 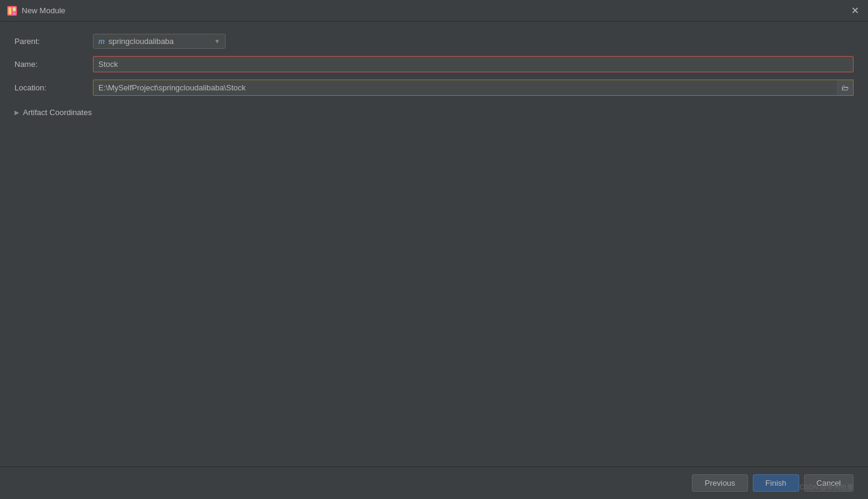 I want to click on title-bar-left: New Module, so click(x=36, y=11).